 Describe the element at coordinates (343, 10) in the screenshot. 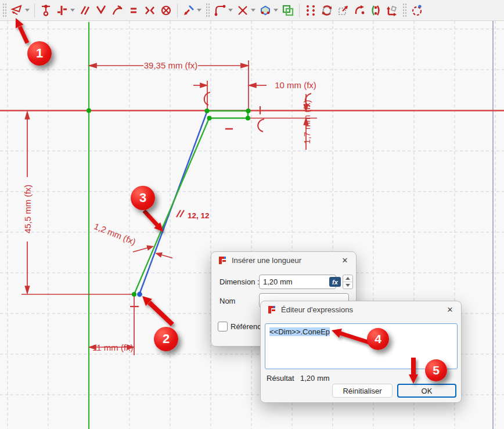

I see `scale-button` at that location.